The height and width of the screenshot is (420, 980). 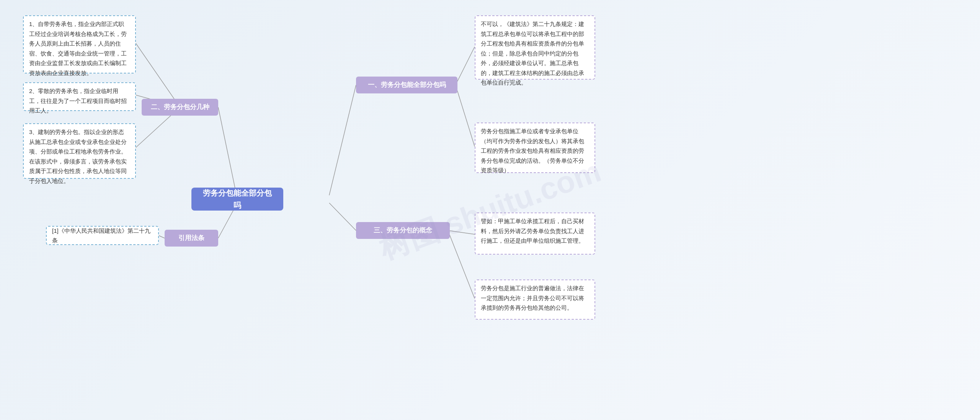 What do you see at coordinates (80, 44) in the screenshot?
I see `left-item-1: 1、自带劳务承包，指企业内部正式职工经过企业培训考核合格成为工长，劳务人员原则上…` at bounding box center [80, 44].